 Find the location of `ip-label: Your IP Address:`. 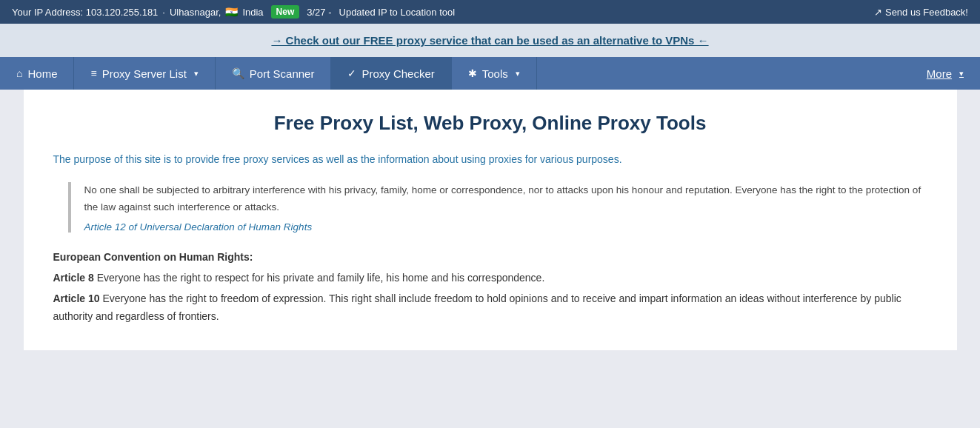

ip-label: Your IP Address: is located at coordinates (47, 12).